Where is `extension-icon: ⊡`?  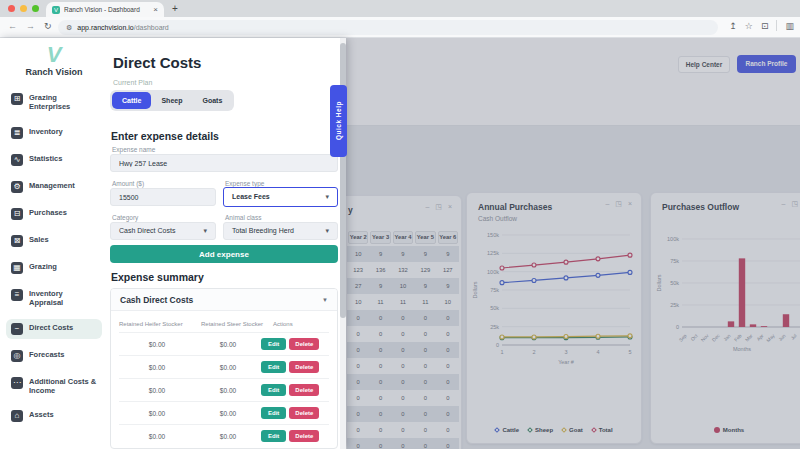
extension-icon: ⊡ is located at coordinates (765, 26).